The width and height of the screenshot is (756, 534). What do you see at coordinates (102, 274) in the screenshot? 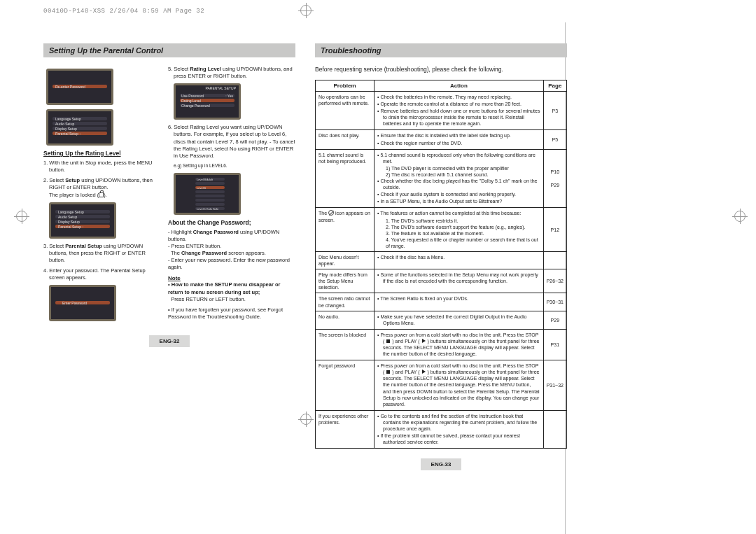
I see `step-4: 4. Enter your password. The Parental Set…` at bounding box center [102, 274].